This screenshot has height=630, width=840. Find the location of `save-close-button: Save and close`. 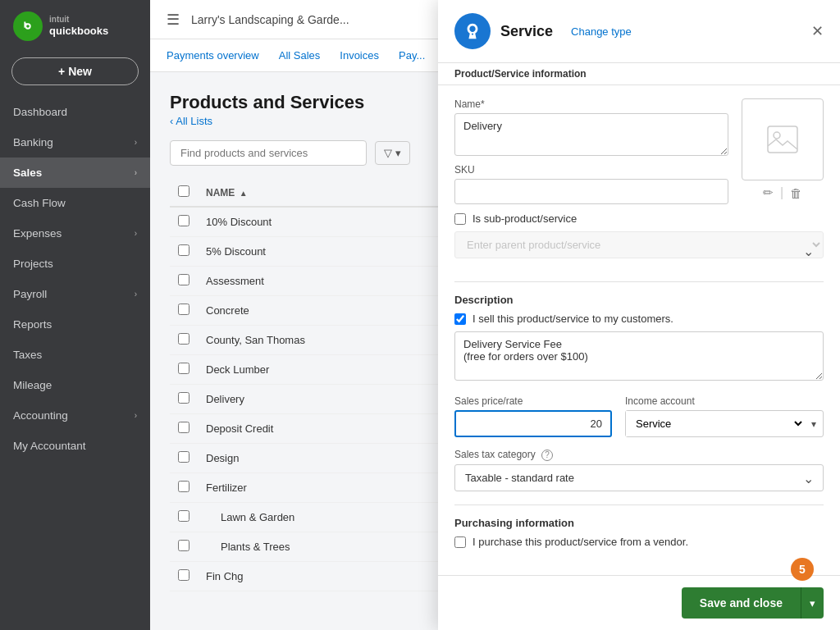

save-close-button: Save and close is located at coordinates (742, 603).